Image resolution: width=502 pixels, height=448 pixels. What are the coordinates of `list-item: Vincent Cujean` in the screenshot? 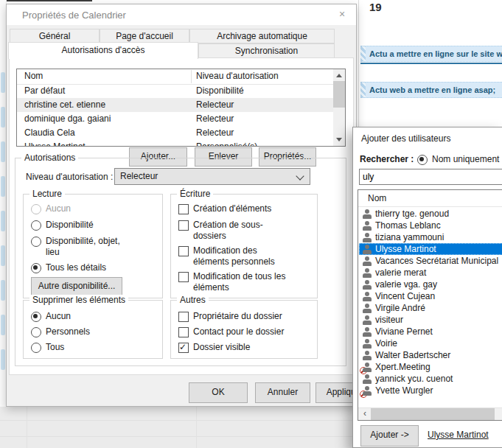 It's located at (430, 296).